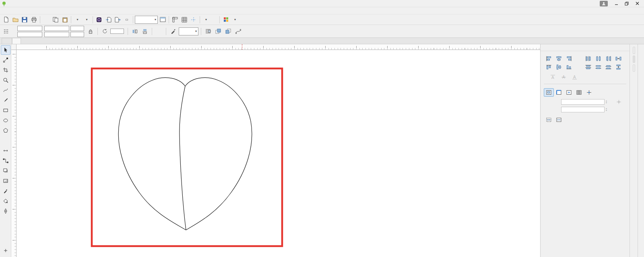 Image resolution: width=644 pixels, height=257 pixels. What do you see at coordinates (6, 60) in the screenshot?
I see `shape-tool` at bounding box center [6, 60].